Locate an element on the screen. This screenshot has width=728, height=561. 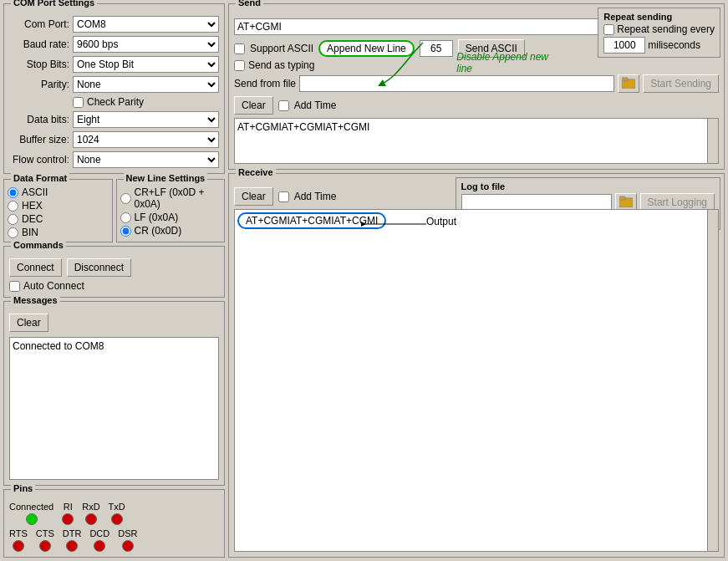
stop-bits-label: Stop Bits: is located at coordinates (39, 64).